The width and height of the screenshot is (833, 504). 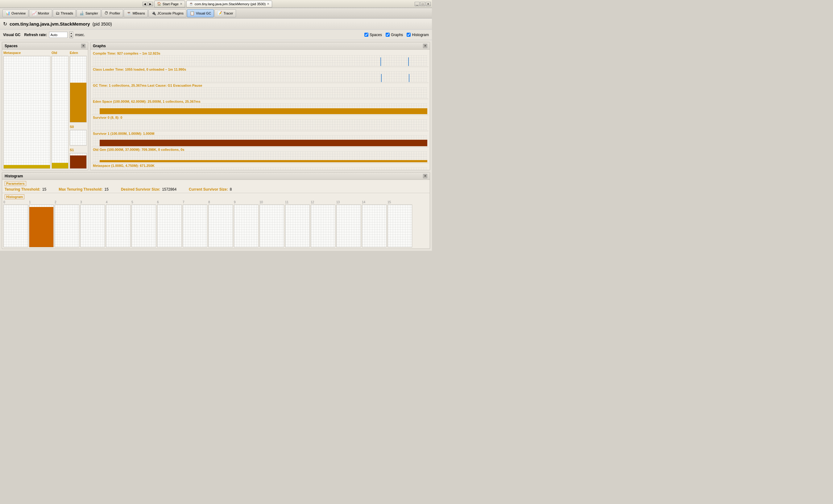 What do you see at coordinates (423, 4) in the screenshot?
I see `win-controls-right: _ □ ✕` at bounding box center [423, 4].